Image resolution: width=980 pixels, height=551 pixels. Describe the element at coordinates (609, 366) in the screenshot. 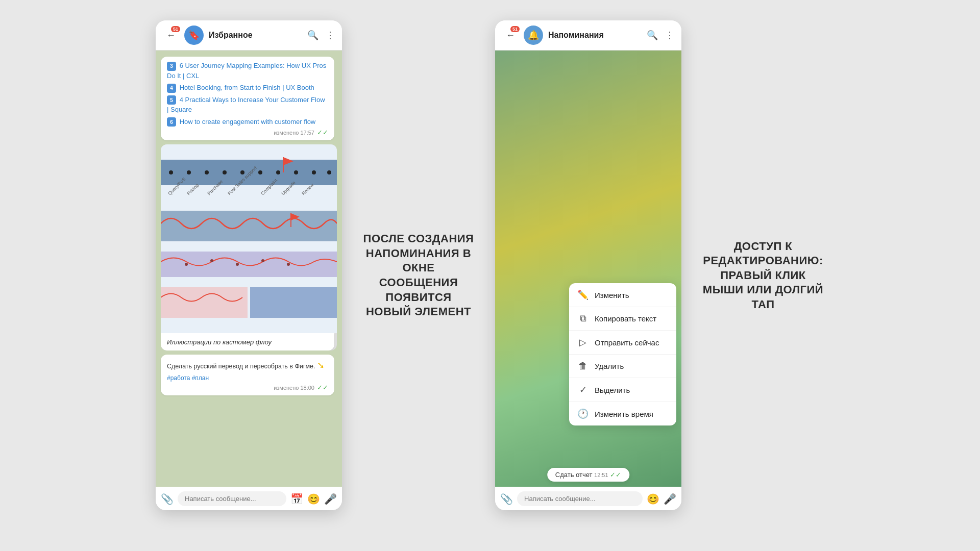

I see `menu-item-delete-label: Удалить` at that location.